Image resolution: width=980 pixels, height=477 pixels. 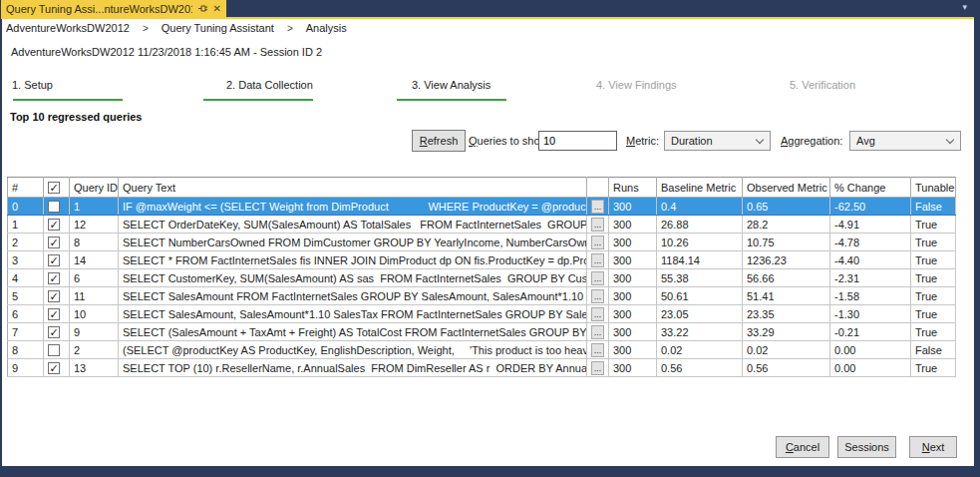 I want to click on col-header-baseline-metric: Baseline Metric, so click(x=700, y=188).